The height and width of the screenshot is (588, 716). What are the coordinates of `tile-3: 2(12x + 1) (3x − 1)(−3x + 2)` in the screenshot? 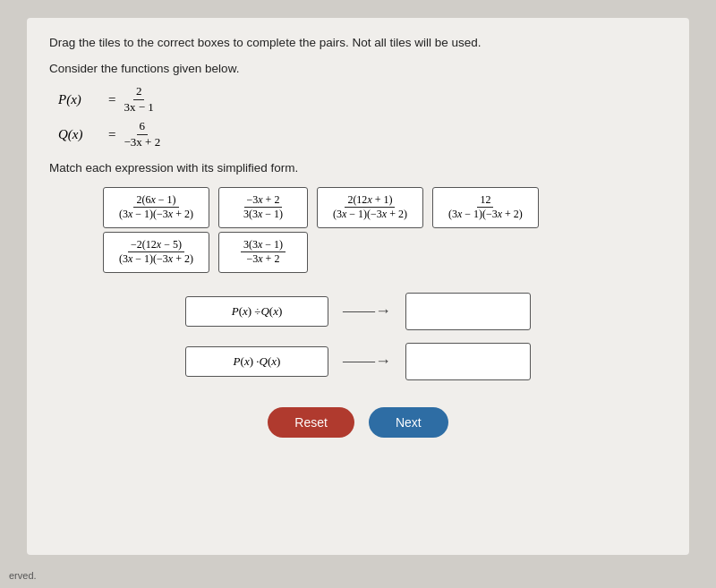 It's located at (371, 208).